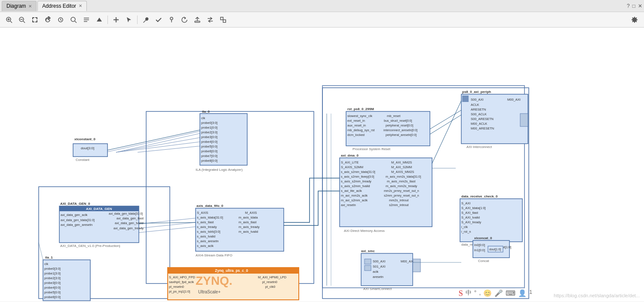  I want to click on svg-text: pl_ps_irq1[1:0], so click(180, 292).